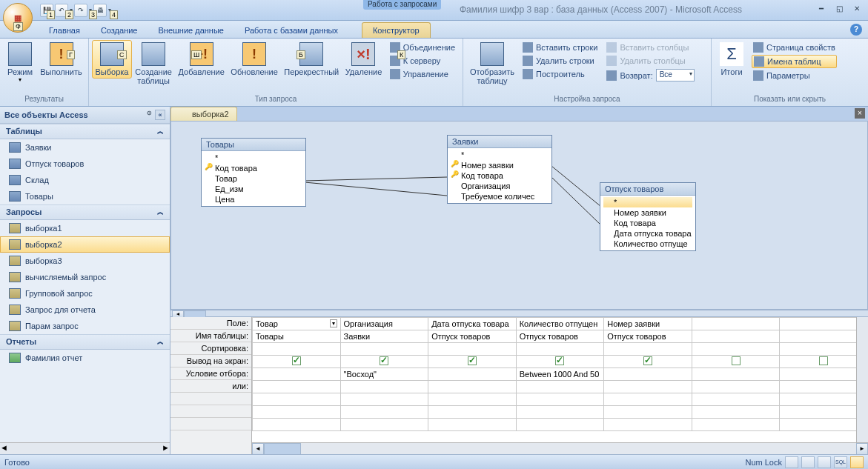  What do you see at coordinates (732, 59) in the screenshot?
I see `totals-button: ΣИтоги` at bounding box center [732, 59].